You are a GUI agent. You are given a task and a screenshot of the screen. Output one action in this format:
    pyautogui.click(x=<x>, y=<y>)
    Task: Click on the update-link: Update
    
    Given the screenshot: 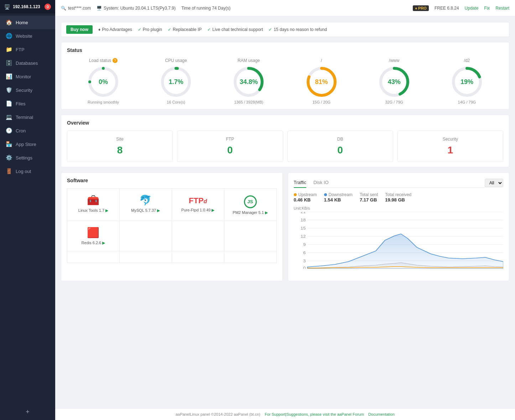 What is the action you would take?
    pyautogui.click(x=472, y=8)
    